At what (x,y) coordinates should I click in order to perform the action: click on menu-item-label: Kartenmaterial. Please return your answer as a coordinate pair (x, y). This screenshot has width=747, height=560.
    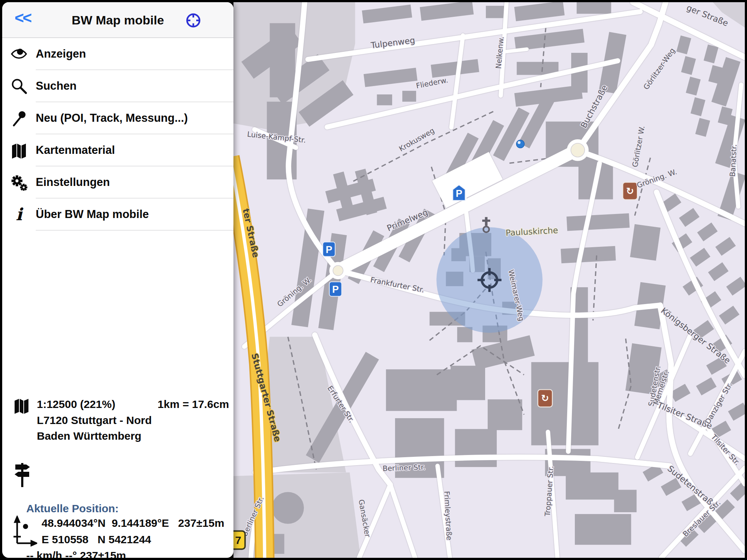
    Looking at the image, I should click on (135, 150).